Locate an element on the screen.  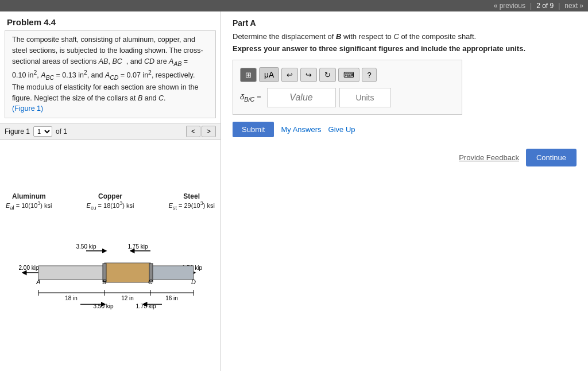
toolbar: ⊞ μA ↩ ↪ ↻ ⌨ ? is located at coordinates (347, 75).